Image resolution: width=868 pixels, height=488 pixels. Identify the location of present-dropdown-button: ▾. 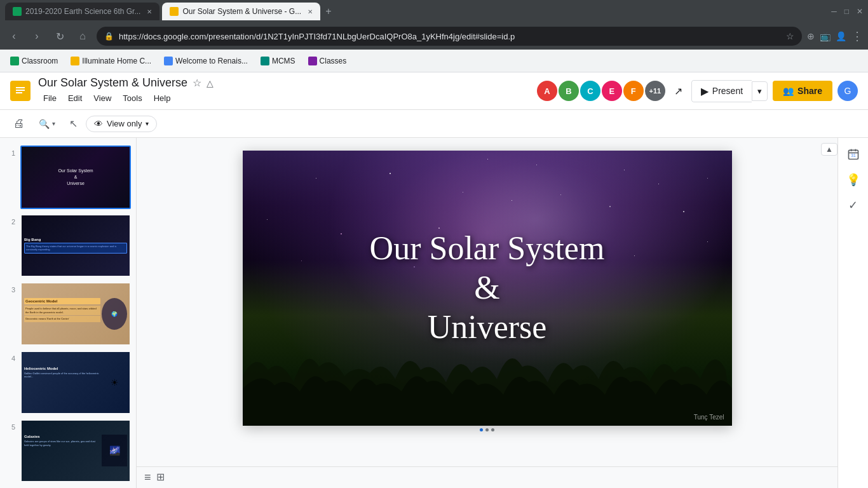
(760, 92).